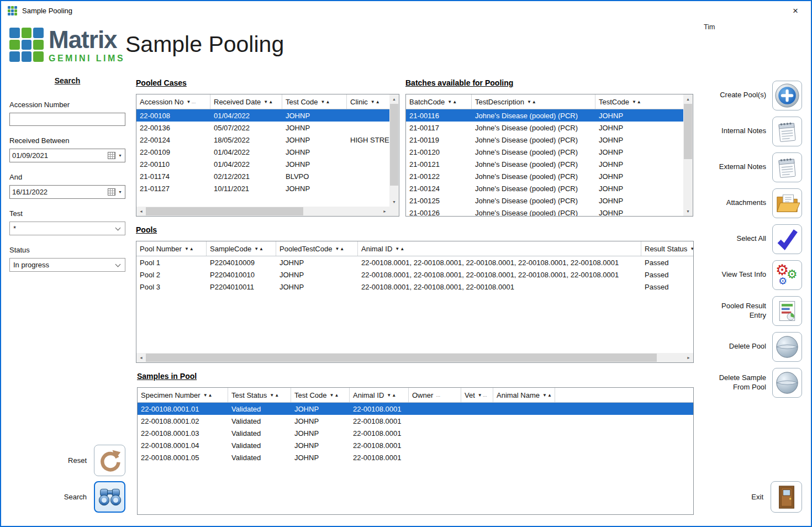 This screenshot has height=527, width=812. What do you see at coordinates (787, 497) in the screenshot?
I see `exit-button` at bounding box center [787, 497].